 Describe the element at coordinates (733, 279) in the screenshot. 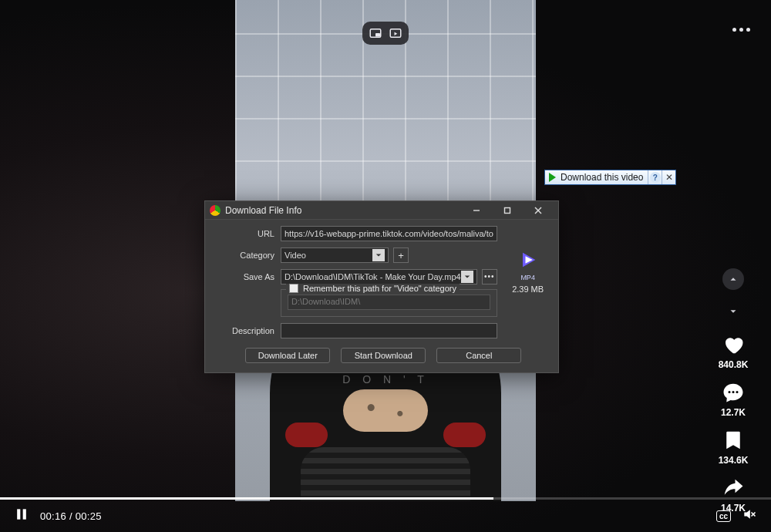

I see `prev-video-button` at that location.